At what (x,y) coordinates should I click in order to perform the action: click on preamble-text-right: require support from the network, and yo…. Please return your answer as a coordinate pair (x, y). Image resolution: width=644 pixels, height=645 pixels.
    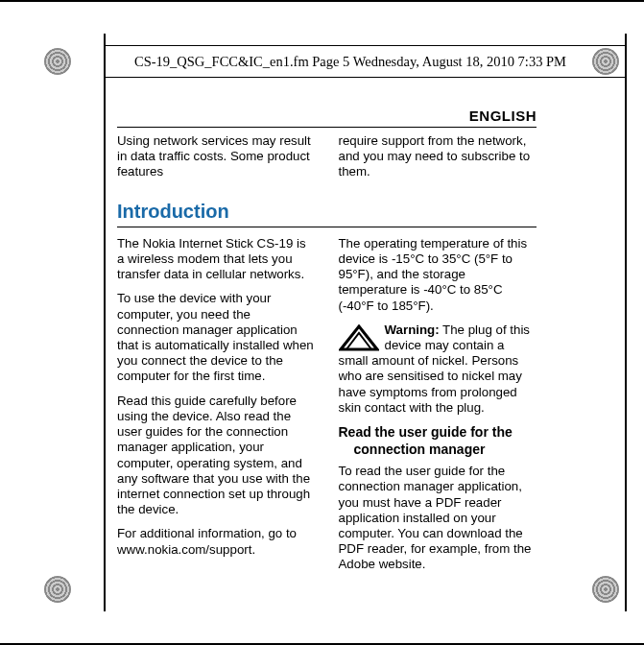
    Looking at the image, I should click on (438, 157).